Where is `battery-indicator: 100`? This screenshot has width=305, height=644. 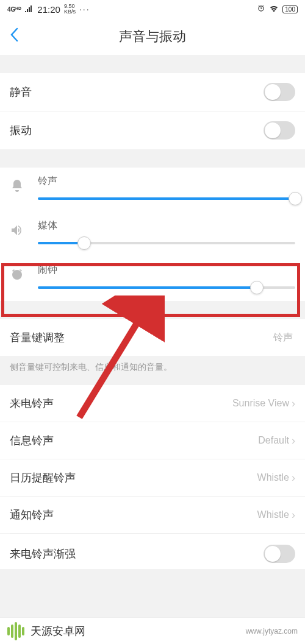
battery-indicator: 100 is located at coordinates (290, 10).